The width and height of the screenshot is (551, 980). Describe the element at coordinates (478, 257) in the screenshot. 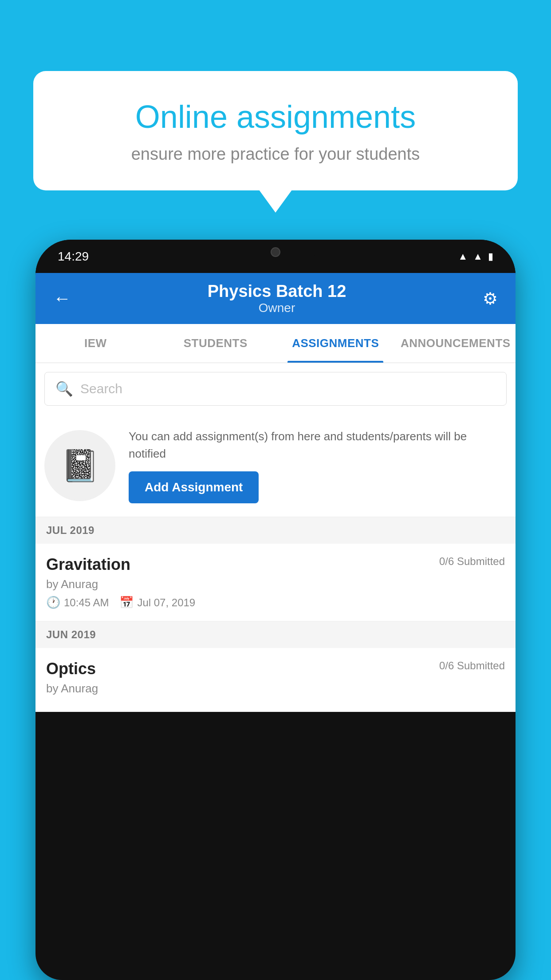

I see `signal-icon: ▲` at that location.